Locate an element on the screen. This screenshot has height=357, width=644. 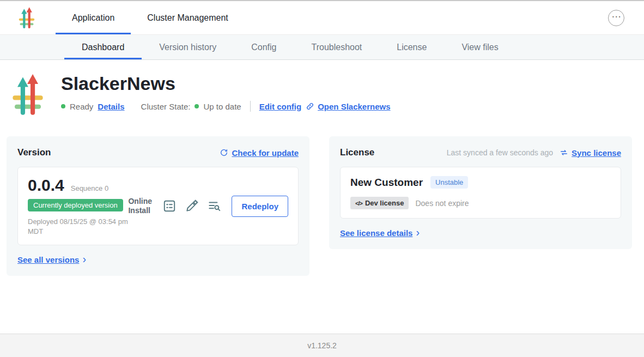
current-version-panel: 0.0.4 Sequence 0 Currently deployed vers… is located at coordinates (158, 206).